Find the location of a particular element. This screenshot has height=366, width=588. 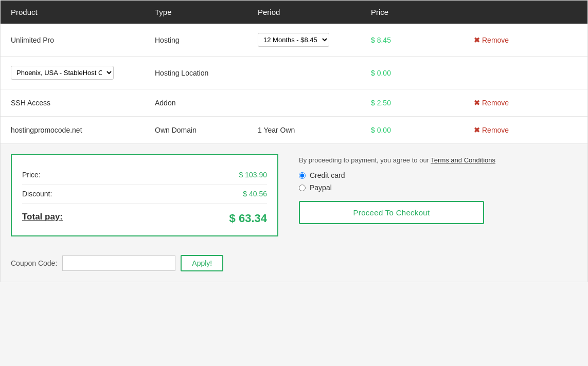

discount-label: Discount: is located at coordinates (37, 194).